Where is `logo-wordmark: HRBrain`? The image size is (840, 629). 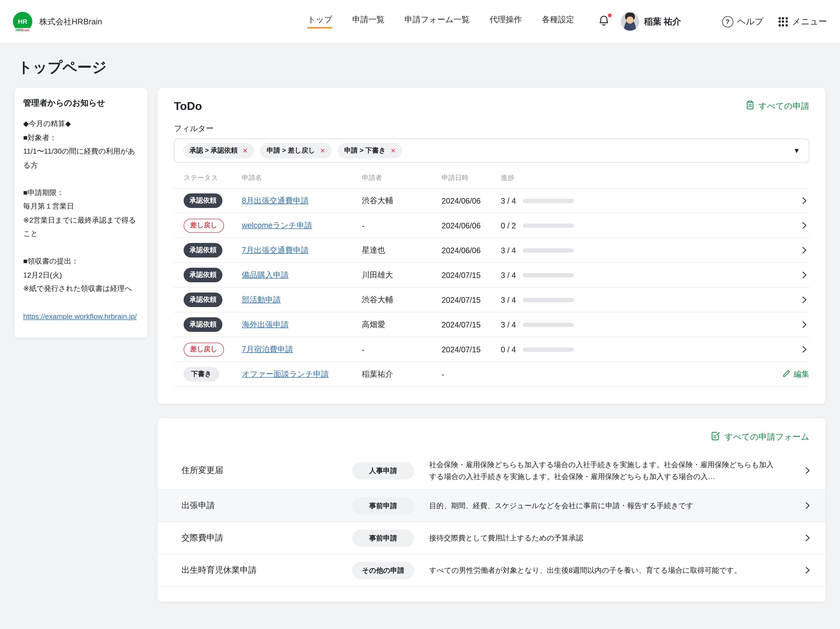 logo-wordmark: HRBrain is located at coordinates (23, 30).